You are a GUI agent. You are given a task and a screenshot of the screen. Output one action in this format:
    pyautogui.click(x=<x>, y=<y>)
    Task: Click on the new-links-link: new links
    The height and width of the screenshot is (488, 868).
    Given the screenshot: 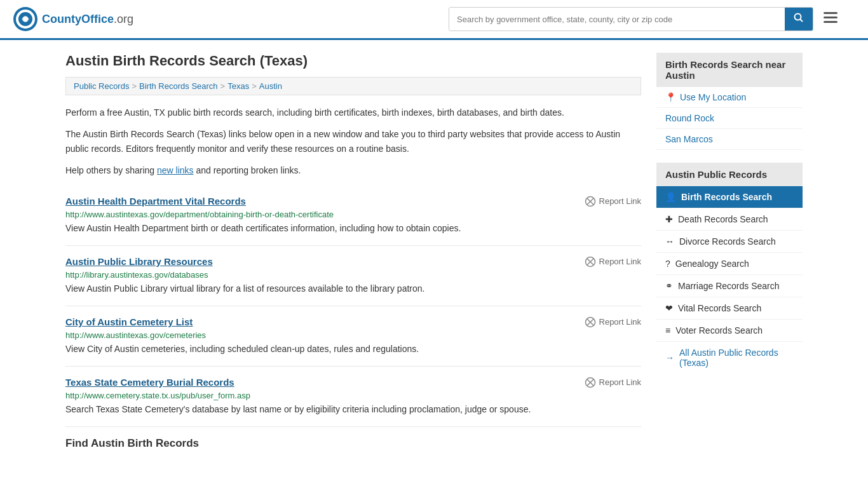 What is the action you would take?
    pyautogui.click(x=175, y=170)
    